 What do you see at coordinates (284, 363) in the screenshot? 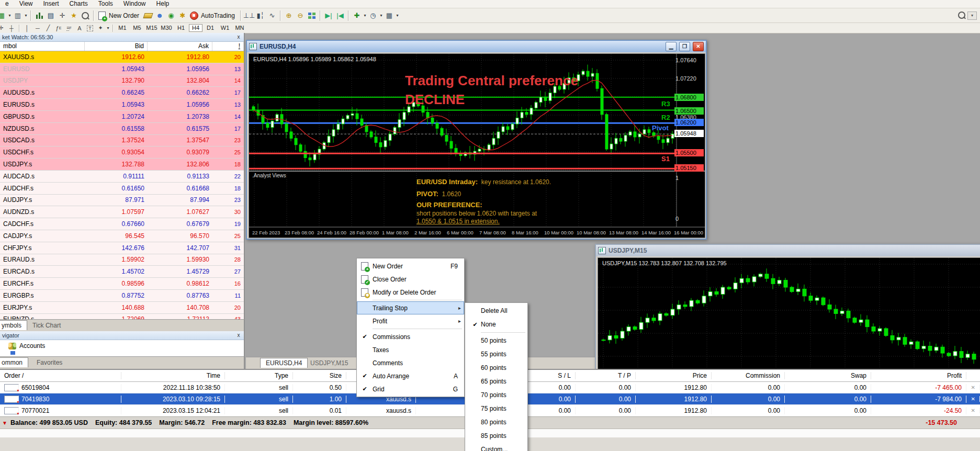
I see `chart-tab-eurusd-h4: EURUSD,H4` at bounding box center [284, 363].